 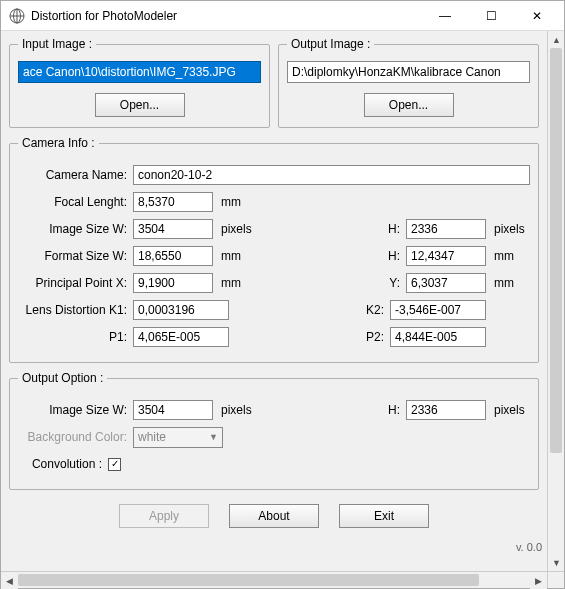 What do you see at coordinates (235, 410) in the screenshot?
I see `out-image-width-unit: pixels` at bounding box center [235, 410].